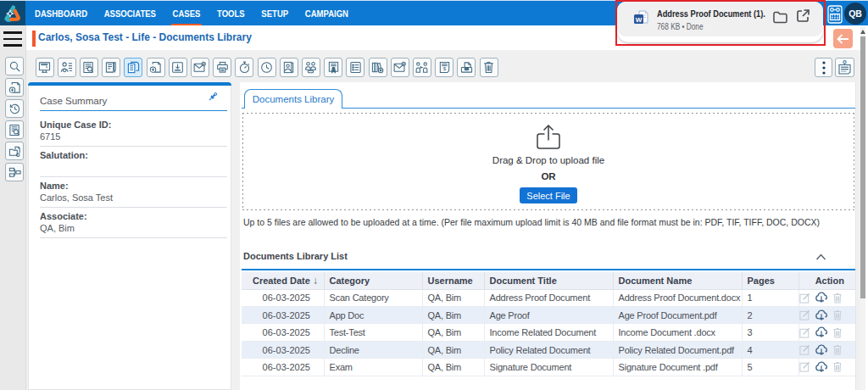  Describe the element at coordinates (289, 68) in the screenshot. I see `person-card-icon` at that location.